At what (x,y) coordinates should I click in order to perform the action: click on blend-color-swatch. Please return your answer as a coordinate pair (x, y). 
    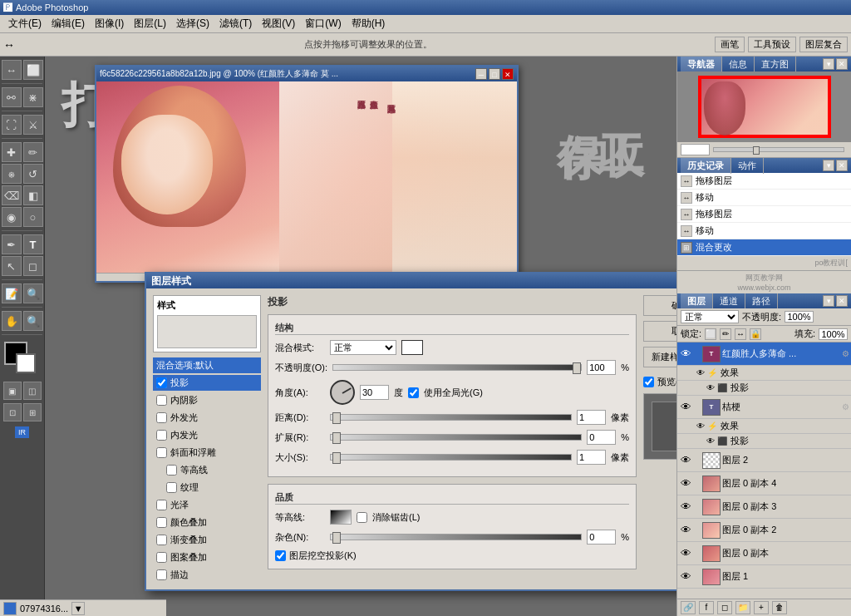
    Looking at the image, I should click on (412, 347).